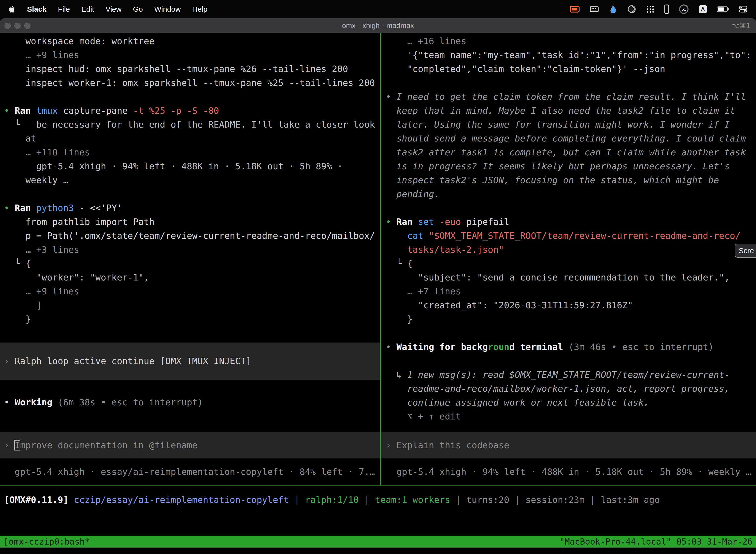 The image size is (756, 554). I want to click on menu-go: Go, so click(138, 9).